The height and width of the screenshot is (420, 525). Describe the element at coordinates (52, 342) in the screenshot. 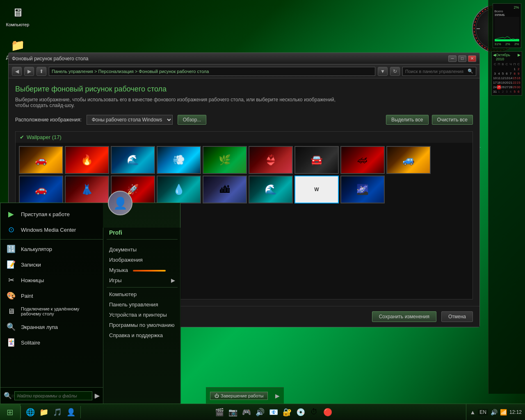

I see `start-item-solitaire: 🃏 Solitaire` at that location.